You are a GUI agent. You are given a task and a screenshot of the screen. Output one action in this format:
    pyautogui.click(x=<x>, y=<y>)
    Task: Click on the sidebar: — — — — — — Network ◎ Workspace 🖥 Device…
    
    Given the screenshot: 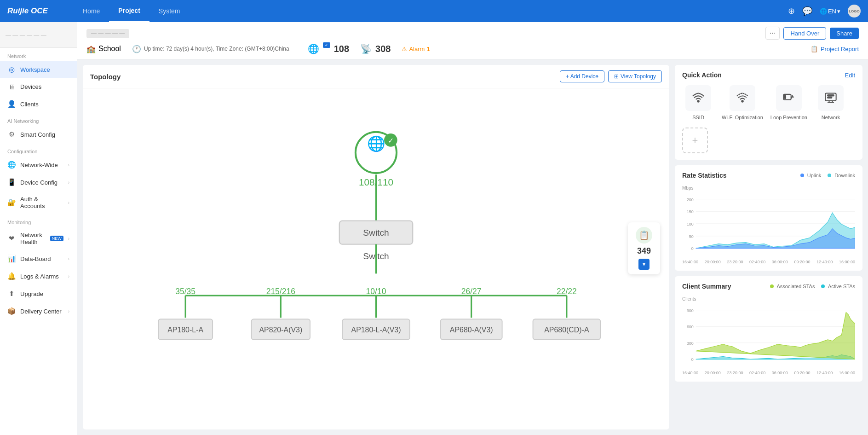 What is the action you would take?
    pyautogui.click(x=39, y=228)
    